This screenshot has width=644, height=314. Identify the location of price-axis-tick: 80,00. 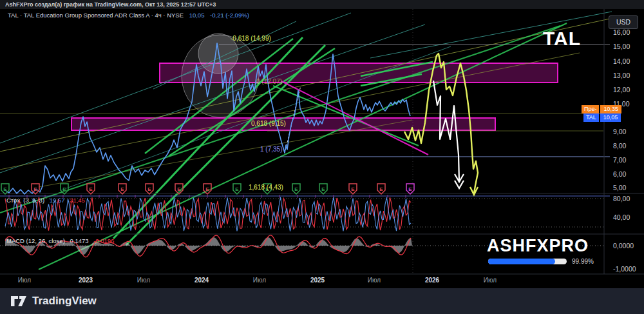
(621, 199).